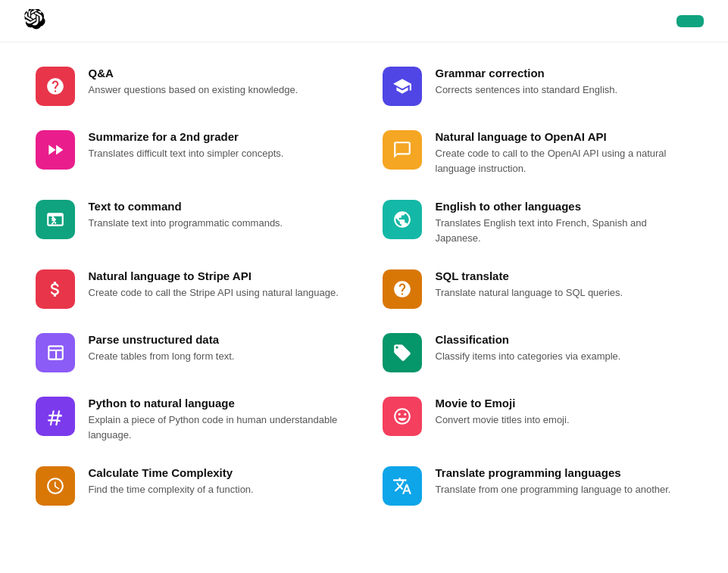 This screenshot has width=728, height=573. I want to click on card-nl-stripe: Natural language to Stripe API Create co…, so click(191, 289).